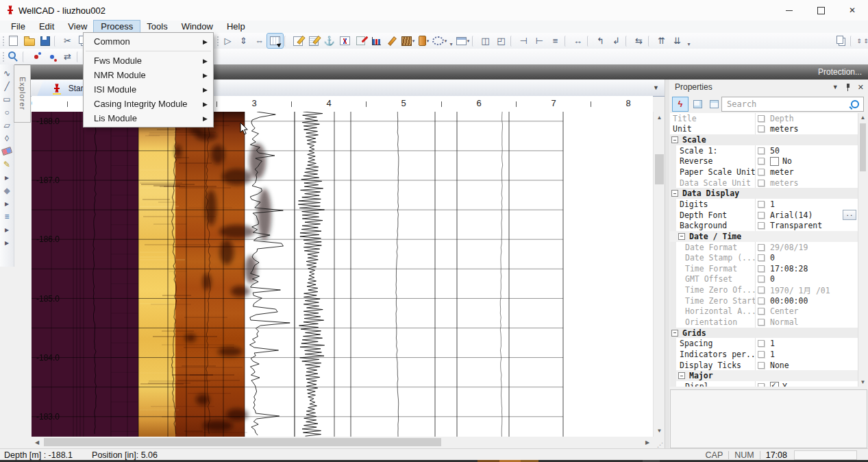  Describe the element at coordinates (243, 442) in the screenshot. I see `horizontal-scroll-thumb` at that location.